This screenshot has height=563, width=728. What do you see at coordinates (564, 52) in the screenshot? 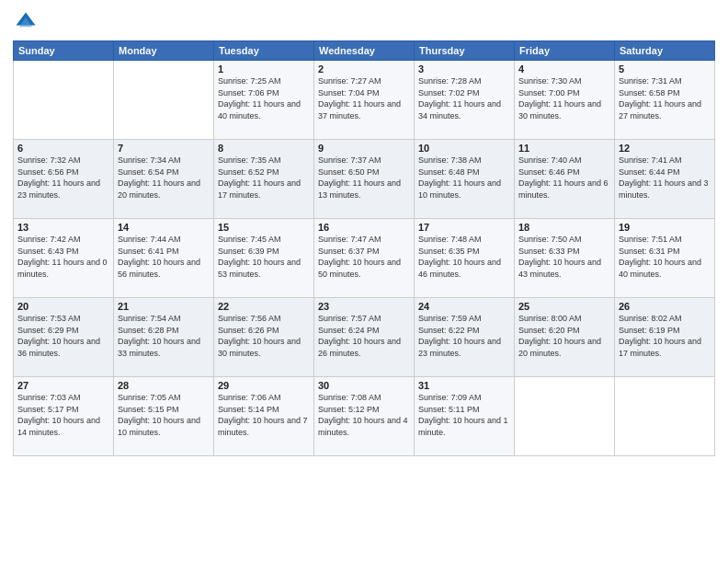
I see `weekday-header-friday: Friday` at bounding box center [564, 52].